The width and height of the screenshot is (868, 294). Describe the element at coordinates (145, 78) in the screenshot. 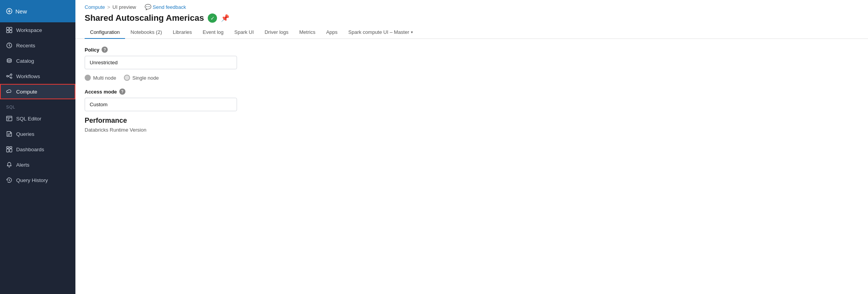

I see `single-node-label: Single node` at that location.